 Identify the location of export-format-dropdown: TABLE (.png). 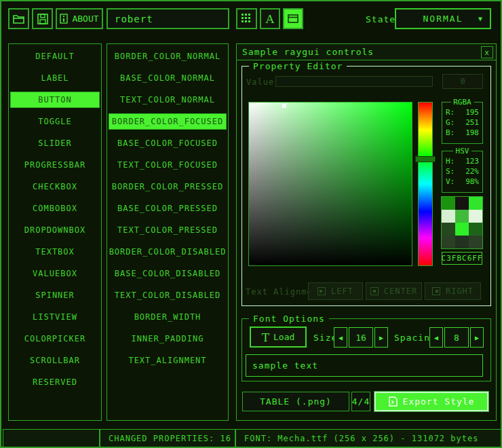
(296, 402).